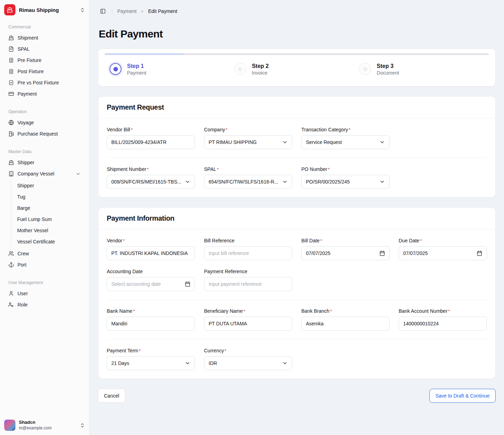 The height and width of the screenshot is (435, 504). Describe the element at coordinates (112, 396) in the screenshot. I see `cancel-button: Cancel` at that location.